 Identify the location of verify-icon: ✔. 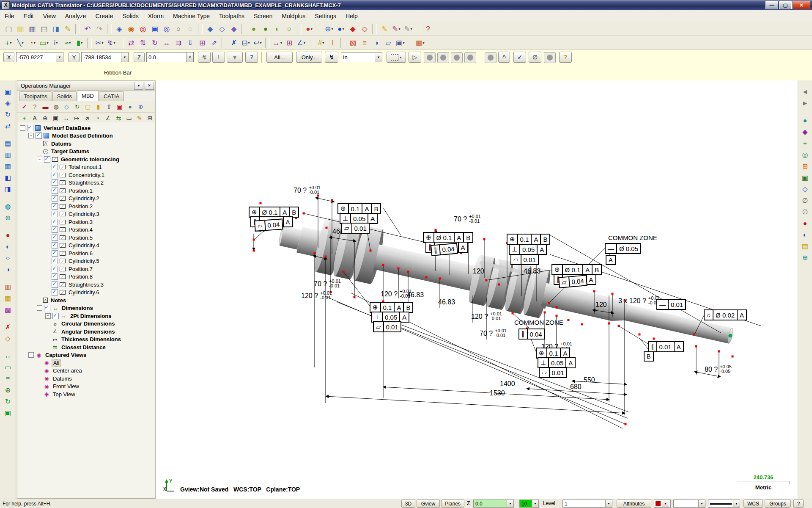
(25, 107).